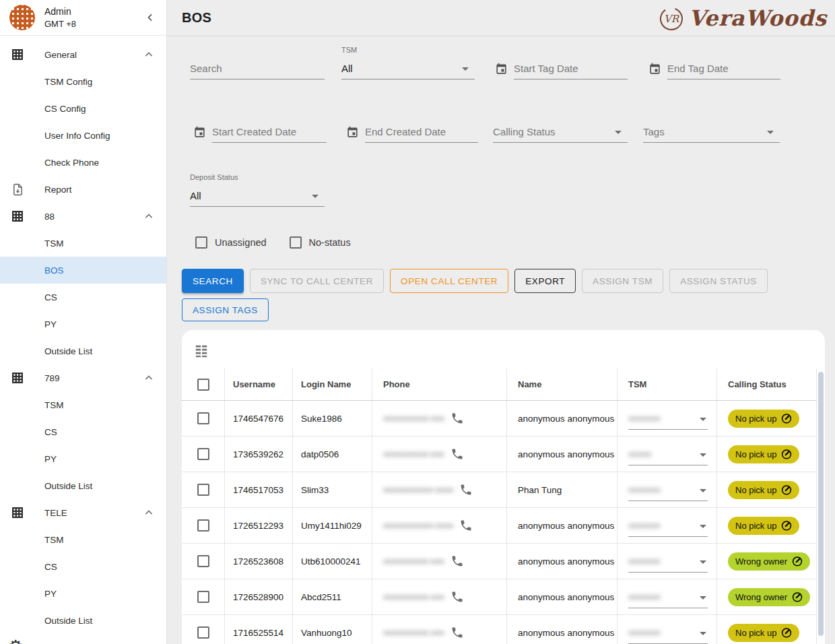 Image resolution: width=835 pixels, height=644 pixels. Describe the element at coordinates (84, 55) in the screenshot. I see `sidebar-group-general: General` at that location.